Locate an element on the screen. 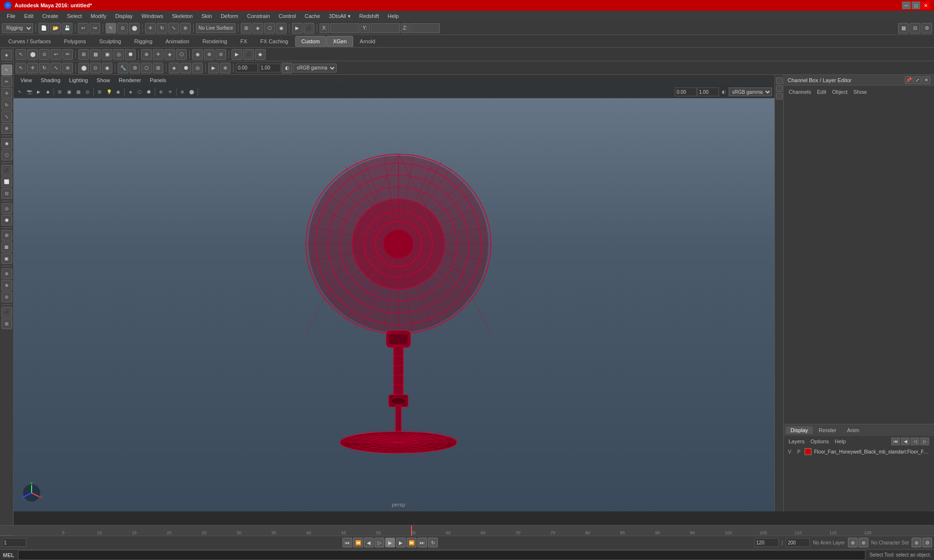 The image size is (934, 560). tert-btn-5: ⊕ is located at coordinates (68, 68).